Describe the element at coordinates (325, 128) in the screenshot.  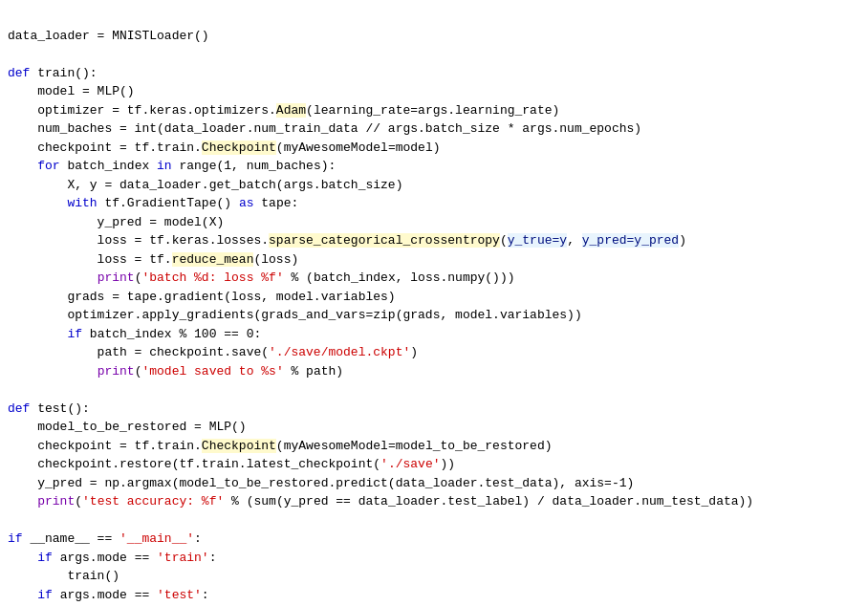
I see `token-plain: num_baches = int(data_loader.num_train_d…` at that location.